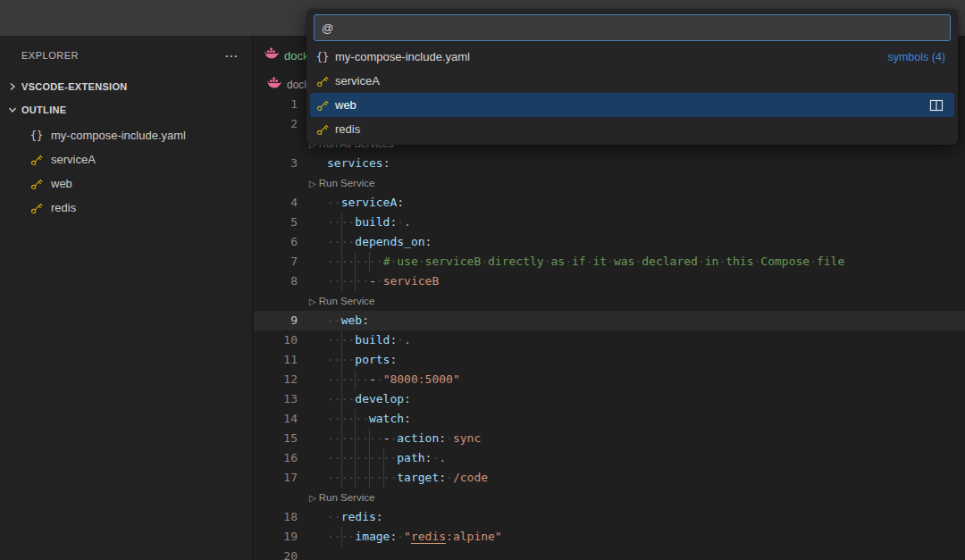 This screenshot has width=965, height=560. I want to click on line-content: services:, so click(358, 163).